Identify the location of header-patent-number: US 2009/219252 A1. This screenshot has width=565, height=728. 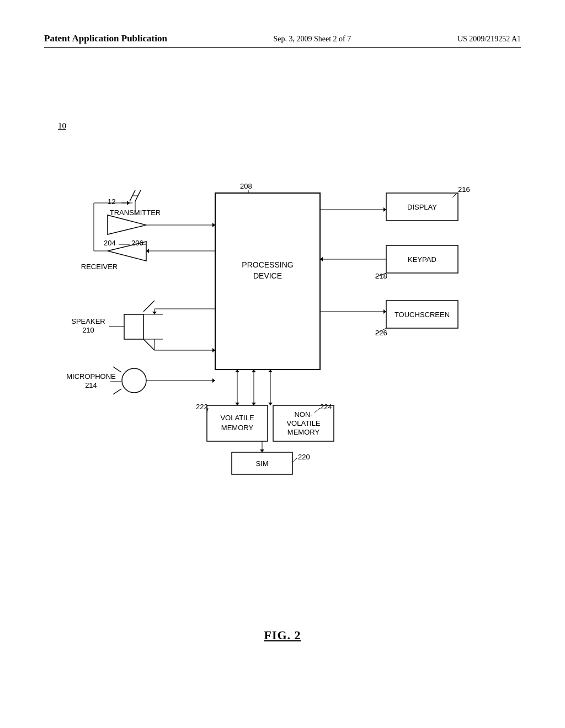
(489, 39).